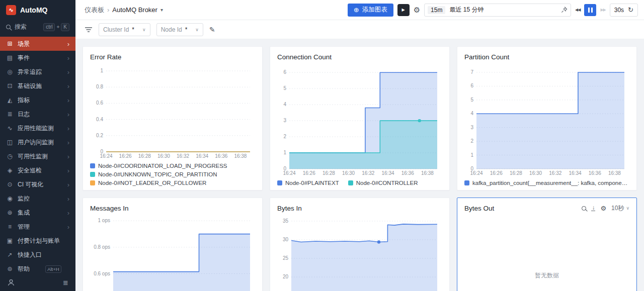 This screenshot has width=644, height=291. What do you see at coordinates (360, 120) in the screenshot?
I see `chart-canvas: 012345616:2416:2616:2816:3016:3216:3416:…` at bounding box center [360, 120].